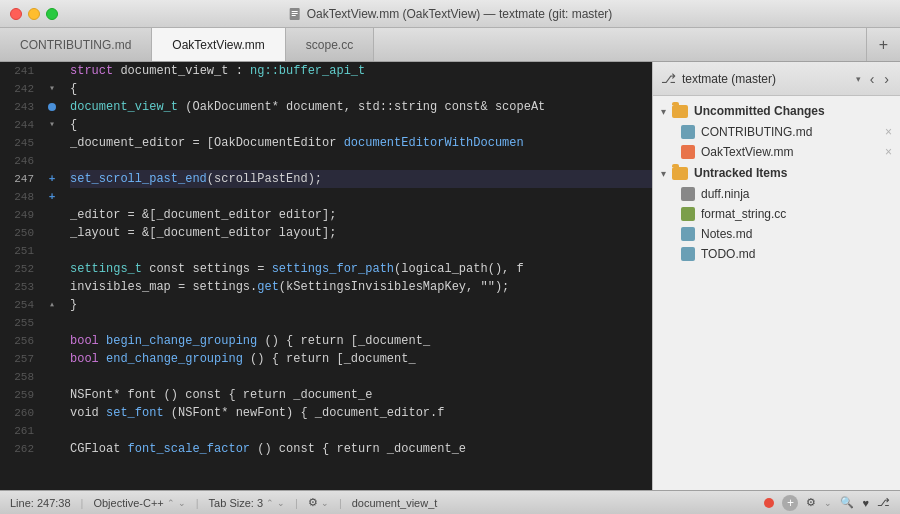 The width and height of the screenshot is (900, 514). Describe the element at coordinates (361, 89) in the screenshot. I see `code-line: {` at that location.